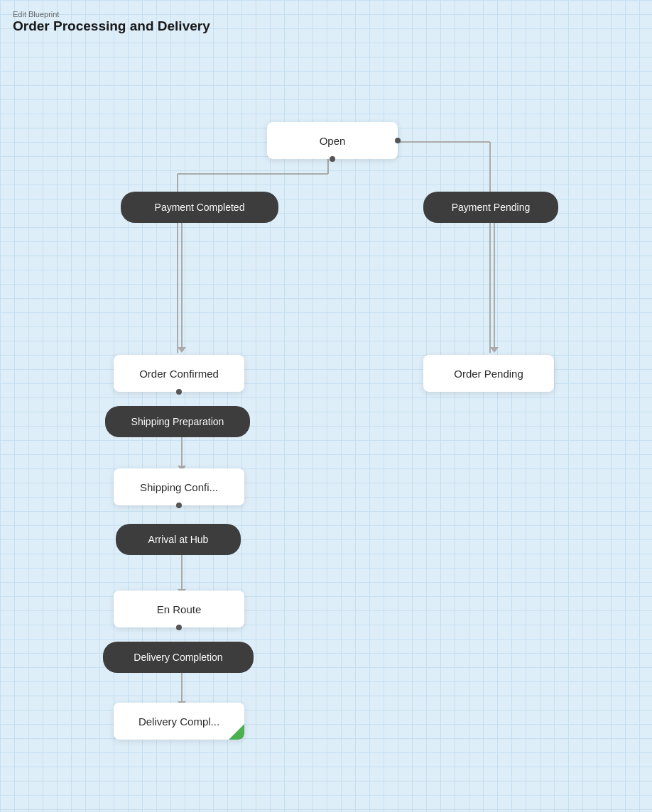  I want to click on node-payment-pending: Payment Pending, so click(491, 207).